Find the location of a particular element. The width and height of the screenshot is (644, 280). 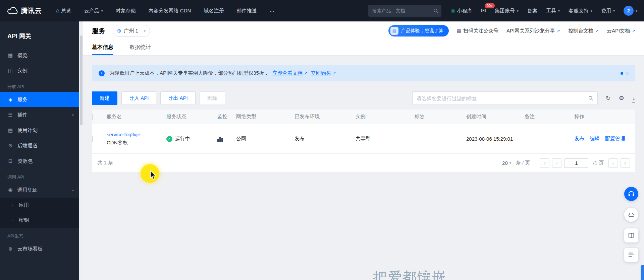

first-page-button: « is located at coordinates (545, 163).